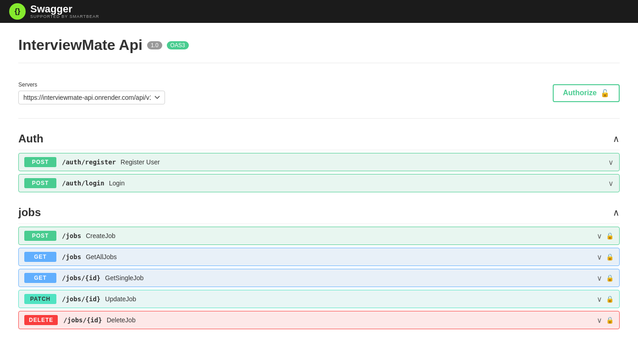  Describe the element at coordinates (92, 85) in the screenshot. I see `servers-label: Servers` at that location.